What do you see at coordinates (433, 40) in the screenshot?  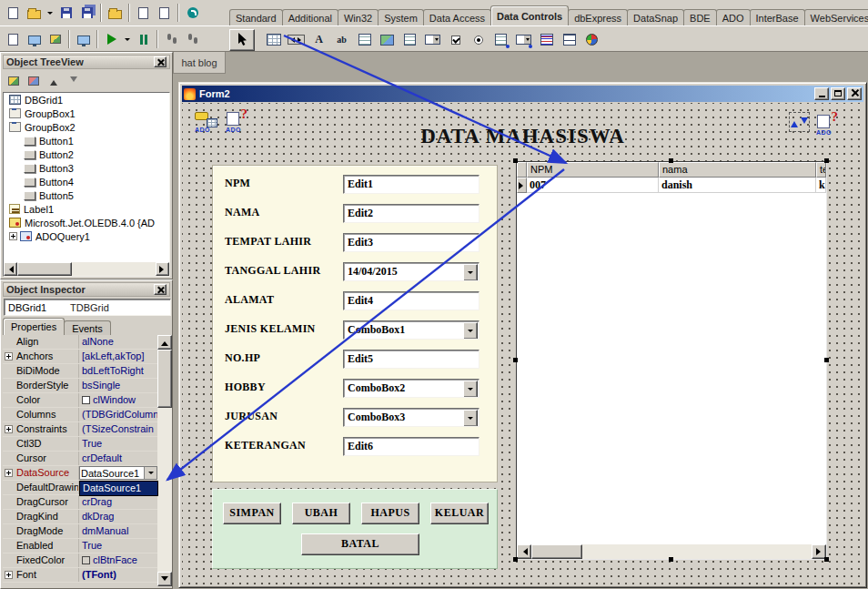 I see `palette-dbcombobox-icon` at bounding box center [433, 40].